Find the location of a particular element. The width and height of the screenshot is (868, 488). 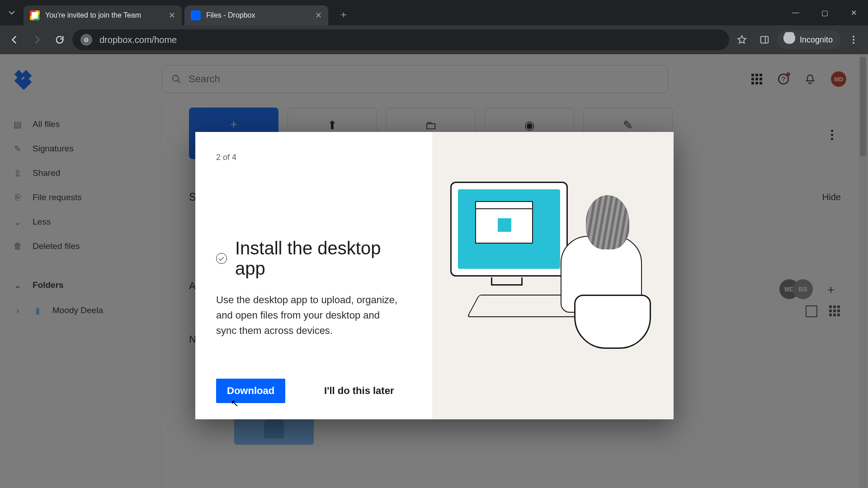

star-icon is located at coordinates (742, 40).